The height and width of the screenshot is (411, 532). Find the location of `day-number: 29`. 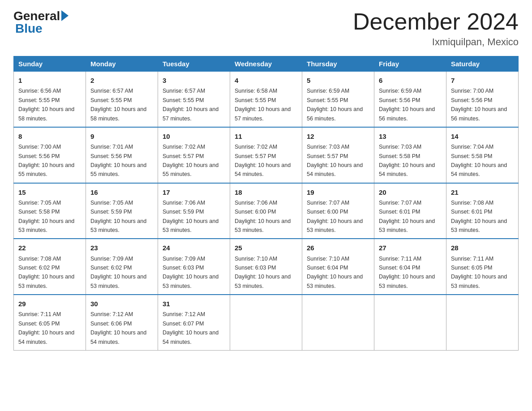

day-number: 29 is located at coordinates (50, 304).